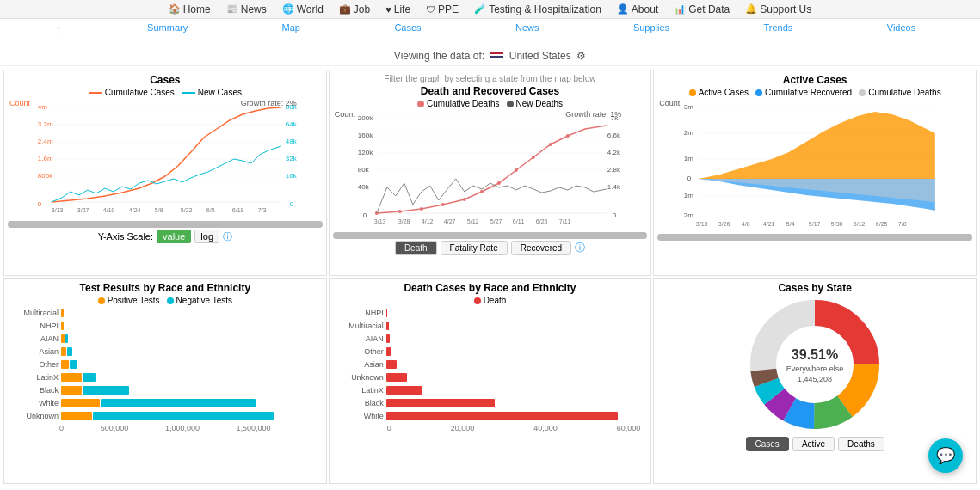  What do you see at coordinates (946, 456) in the screenshot?
I see `chat-bubble: 💬` at bounding box center [946, 456].